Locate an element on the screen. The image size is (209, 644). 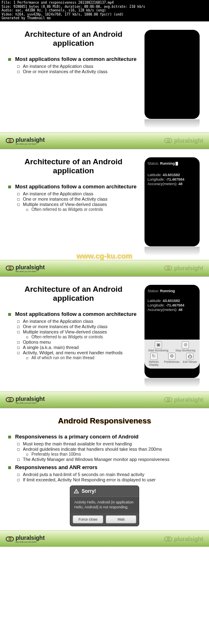
refresh-icon: ↻ is located at coordinates (154, 356).